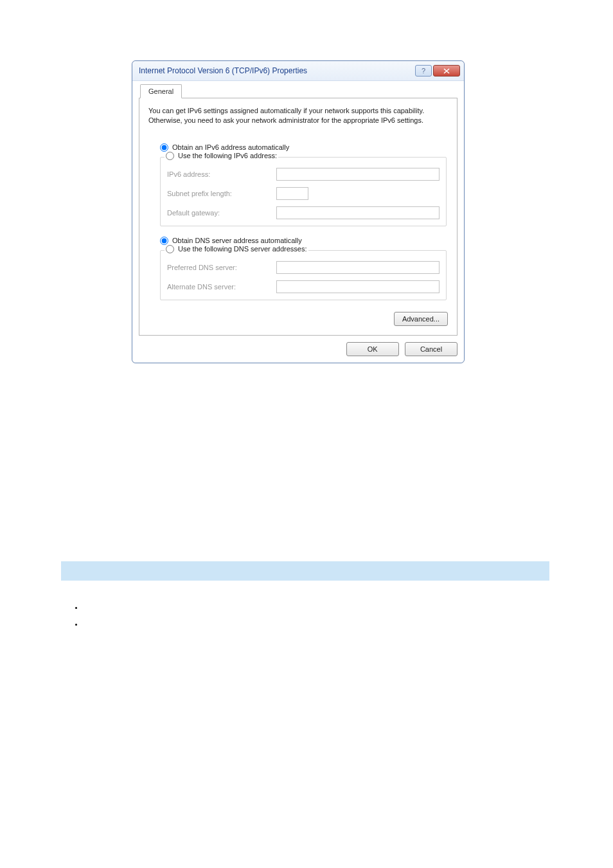 The image size is (613, 868). I want to click on preferred-dns-row: Preferred DNS server:, so click(303, 267).